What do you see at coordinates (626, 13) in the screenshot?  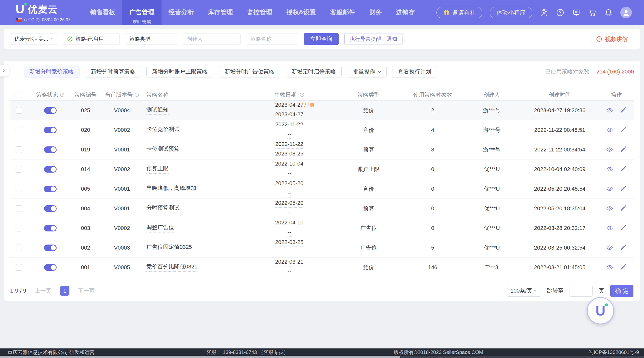 I see `avatar` at bounding box center [626, 13].